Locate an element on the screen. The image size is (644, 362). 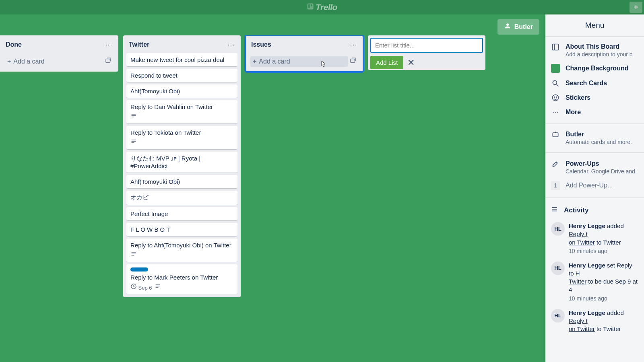
menu-item-label: Stickers is located at coordinates (578, 98).